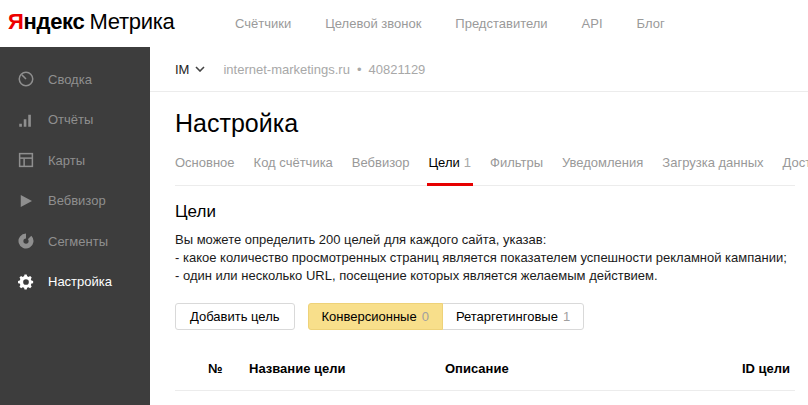  I want to click on column-description: Описание, so click(477, 368).